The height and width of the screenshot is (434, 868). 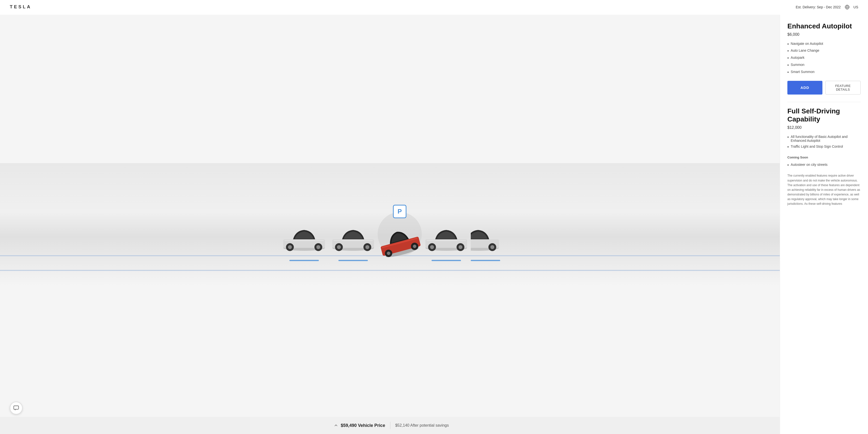 What do you see at coordinates (16, 408) in the screenshot?
I see `chat-button` at bounding box center [16, 408].